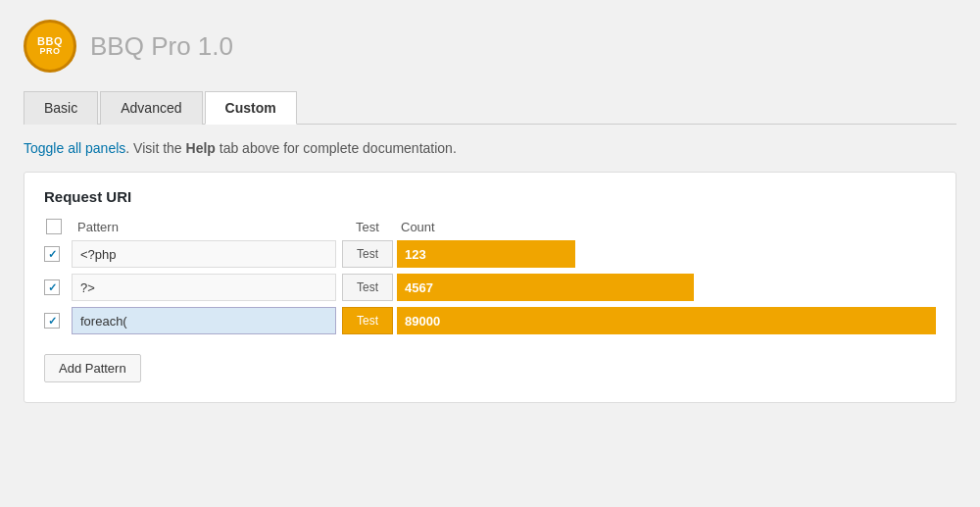 The image size is (980, 507). Describe the element at coordinates (58, 321) in the screenshot. I see `row3-checkbox-wrap` at that location.